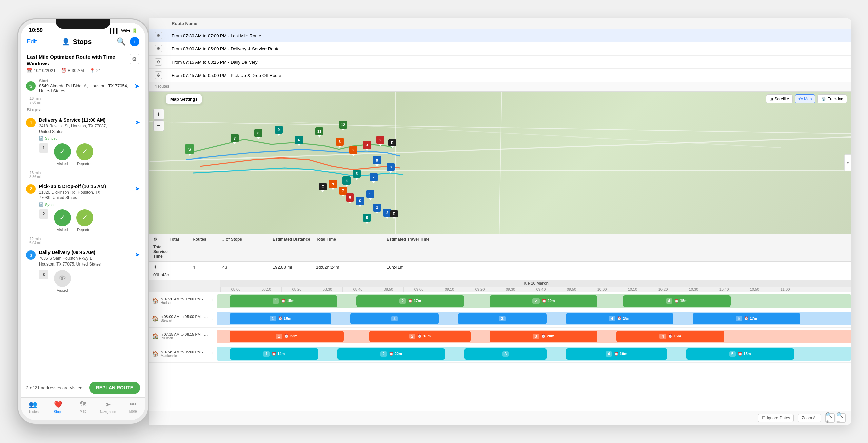 Image resolution: width=868 pixels, height=443 pixels. Describe the element at coordinates (274, 354) in the screenshot. I see `tl-bar-4-1: 1 ⏰ 14m` at that location.